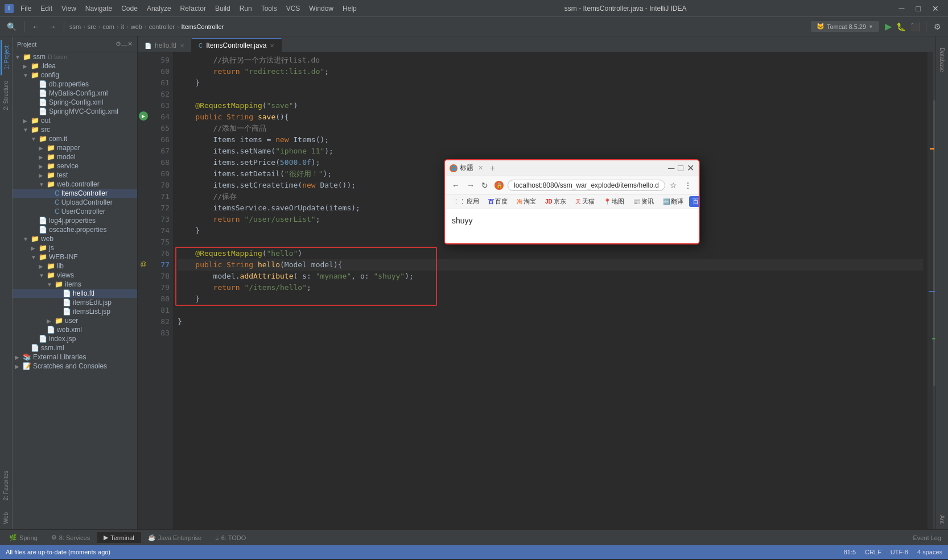 This screenshot has height=560, width=948. Describe the element at coordinates (118, 44) in the screenshot. I see `tree-settings-btn: ⚙` at that location.